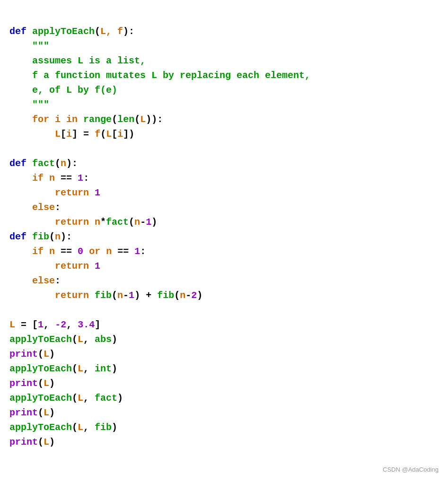  I want to click on call-print-4: print, so click(24, 442).